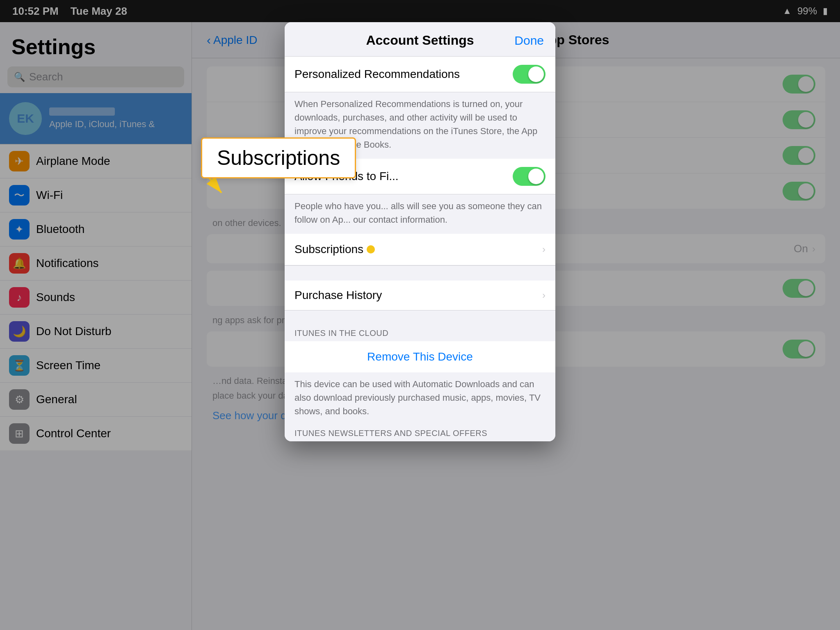  I want to click on remove-device-description: This device can be used with Automatic D…, so click(420, 399).